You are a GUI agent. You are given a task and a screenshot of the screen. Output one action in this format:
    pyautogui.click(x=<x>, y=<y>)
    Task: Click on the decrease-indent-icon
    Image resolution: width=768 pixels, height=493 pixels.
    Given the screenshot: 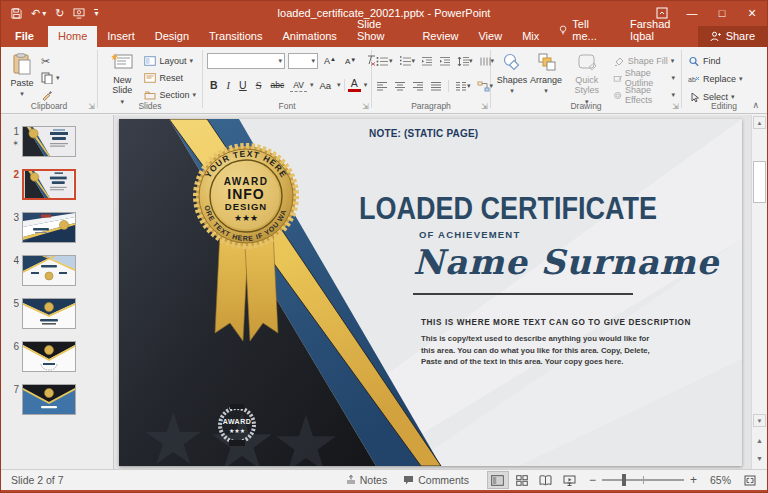 What is the action you would take?
    pyautogui.click(x=427, y=62)
    